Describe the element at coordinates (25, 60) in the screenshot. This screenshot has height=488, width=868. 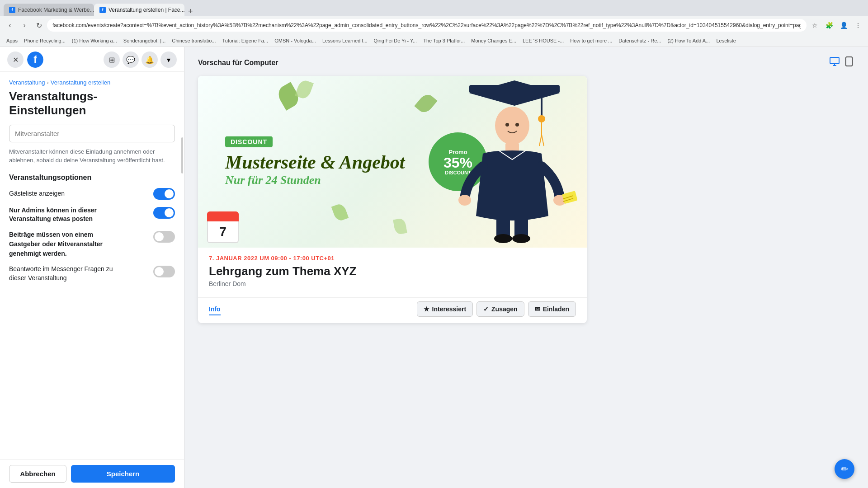
I see `fb-logo-area: ✕ f` at that location.